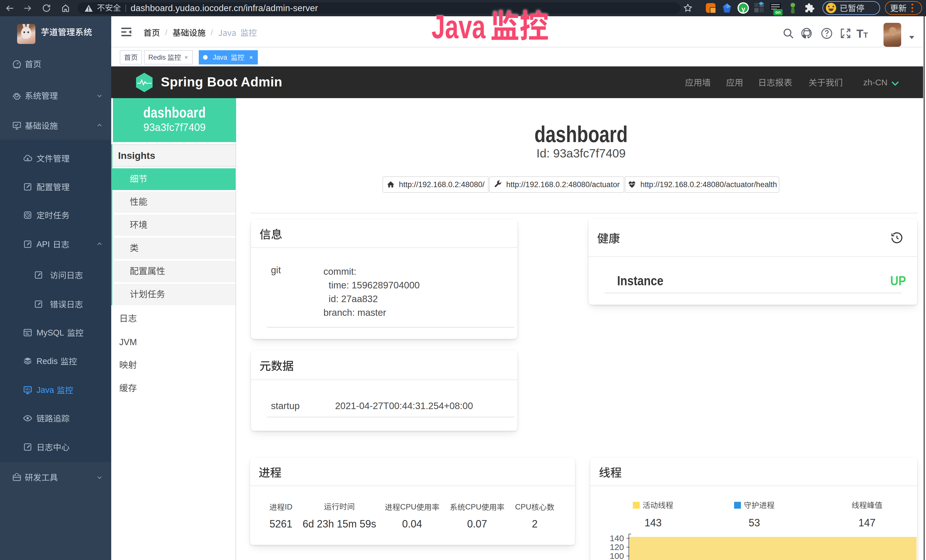  I want to click on svg-text: 120, so click(617, 547).